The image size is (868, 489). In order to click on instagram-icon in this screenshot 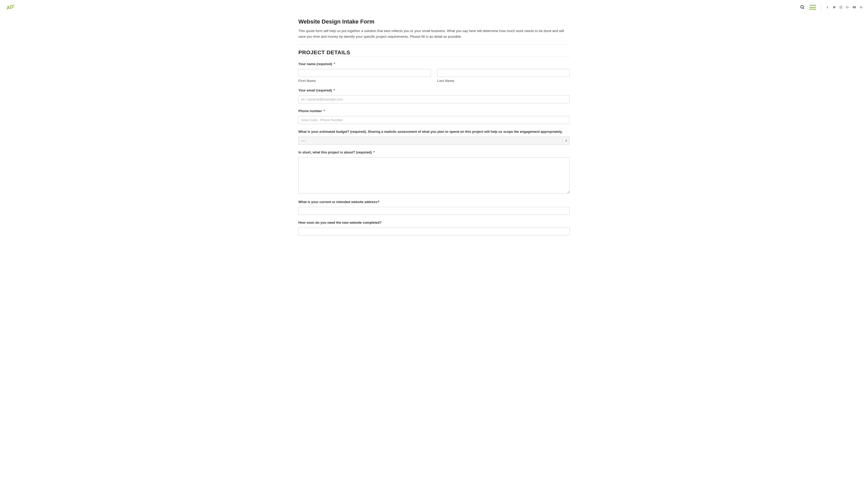, I will do `click(841, 7)`.